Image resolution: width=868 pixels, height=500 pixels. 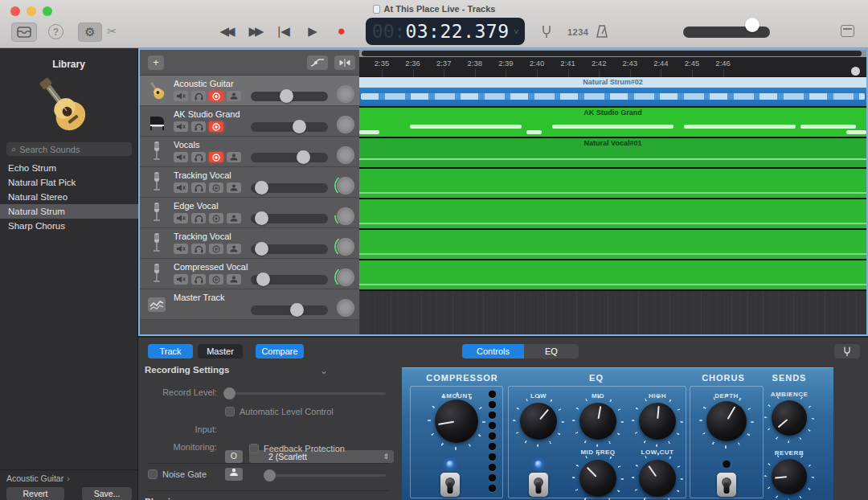 I want to click on metronome-button, so click(x=602, y=33).